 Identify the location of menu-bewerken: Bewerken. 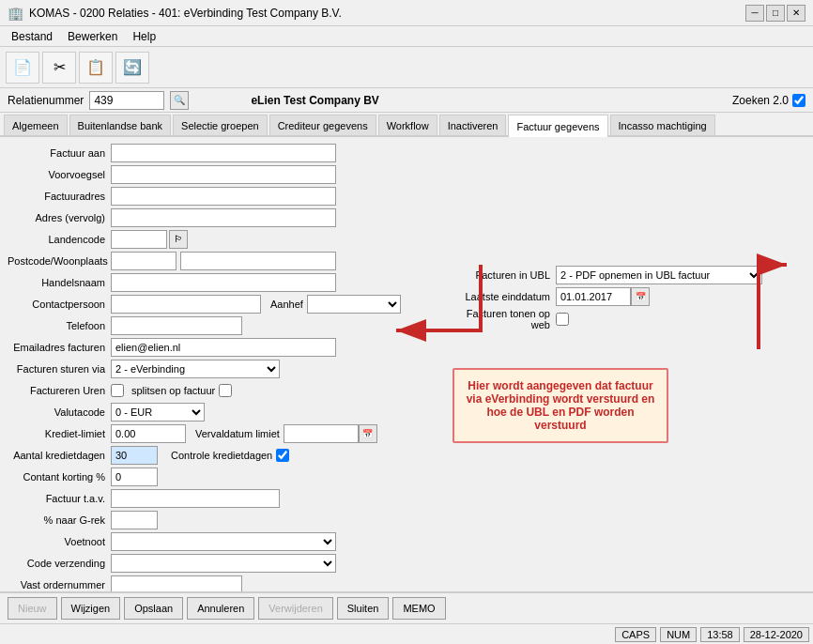
(92, 37).